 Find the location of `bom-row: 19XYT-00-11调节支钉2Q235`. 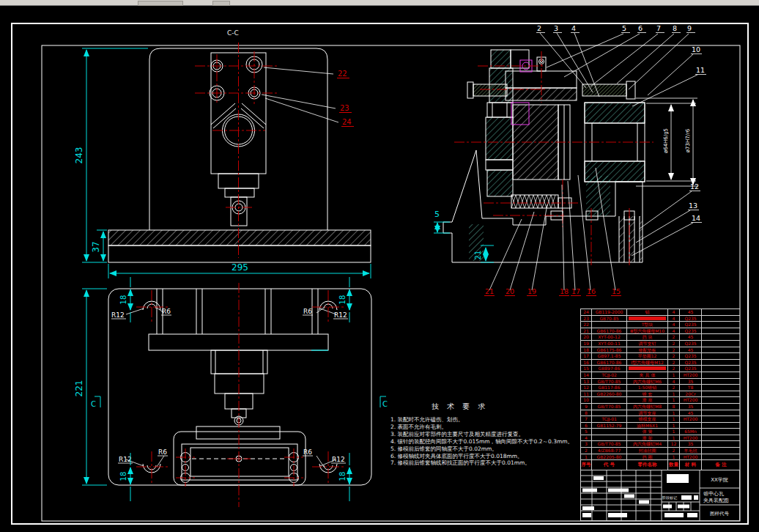

bom-row: 19XYT-00-11调节支钉2Q235 is located at coordinates (660, 343).